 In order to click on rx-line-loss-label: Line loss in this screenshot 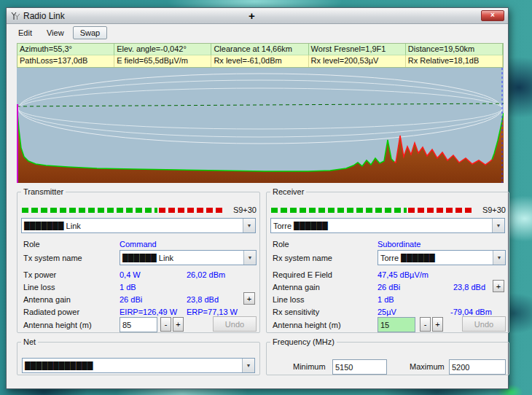, I will do `click(289, 300)`.